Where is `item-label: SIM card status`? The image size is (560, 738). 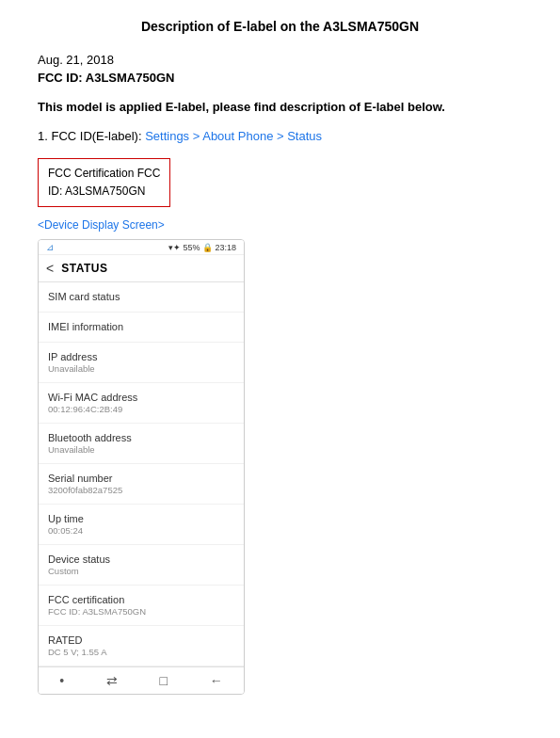 item-label: SIM card status is located at coordinates (141, 297).